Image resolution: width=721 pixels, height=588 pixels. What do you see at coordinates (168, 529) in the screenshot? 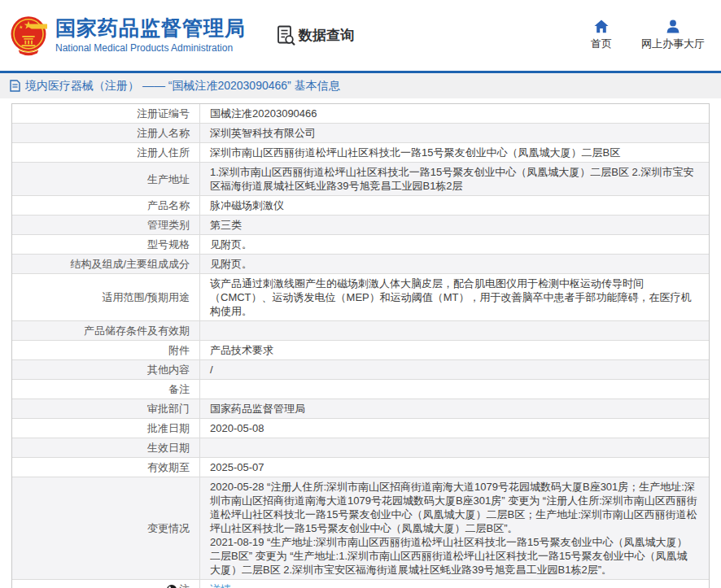
I see `row-label-text: 变更情况` at bounding box center [168, 529].